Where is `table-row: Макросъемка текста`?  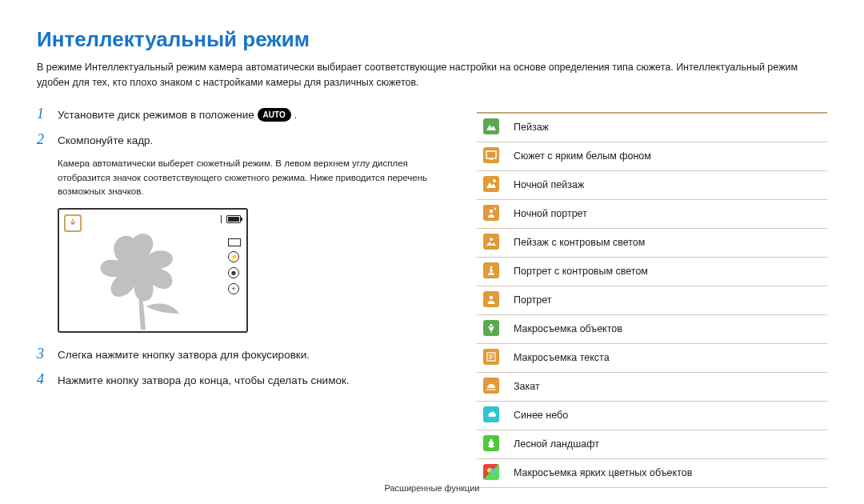
table-row: Макросъемка текста is located at coordinates (652, 358).